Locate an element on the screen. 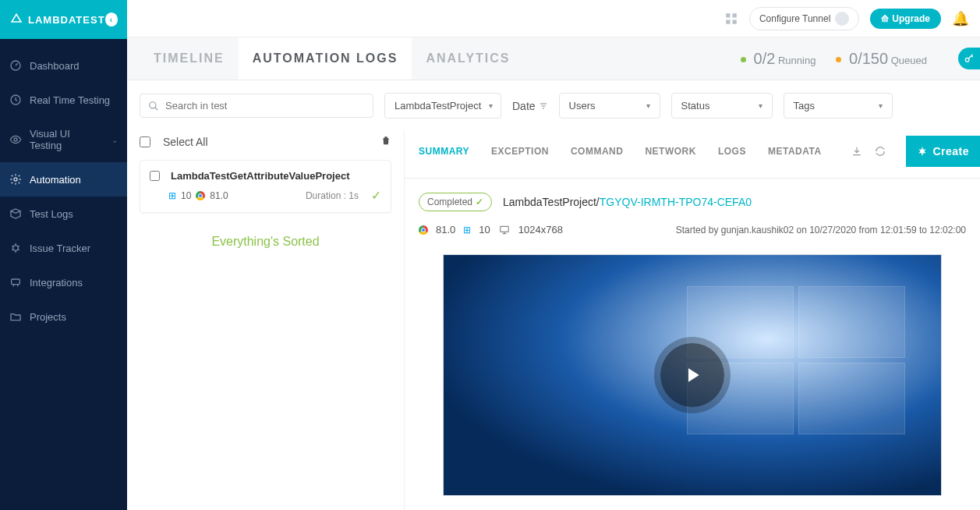 Image resolution: width=980 pixels, height=510 pixels. sidebar-item-automation: Automation is located at coordinates (64, 179).